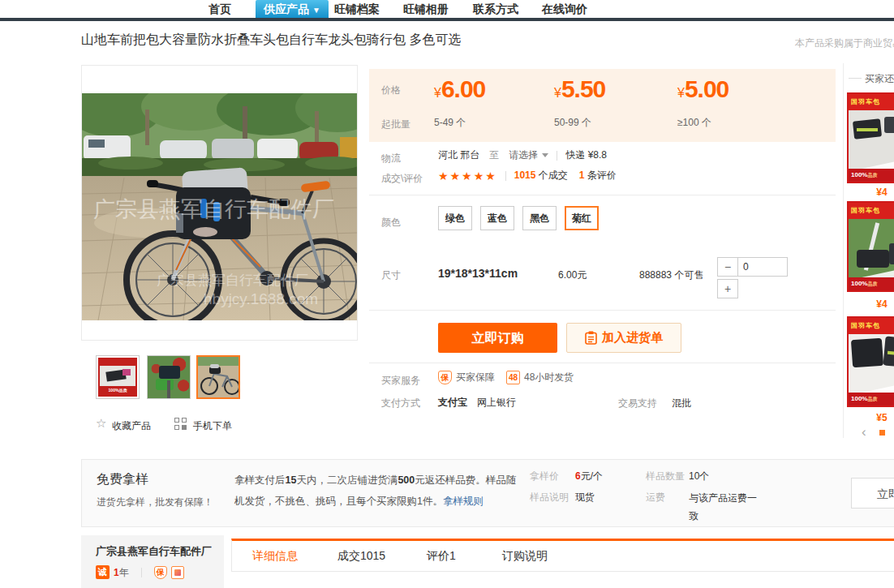  Describe the element at coordinates (728, 289) in the screenshot. I see `quantity-plus-button: +` at that location.